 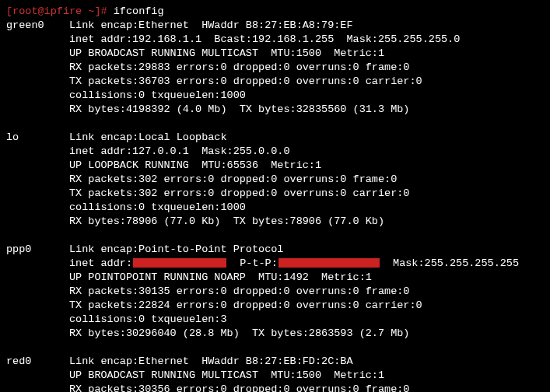 What do you see at coordinates (307, 180) in the screenshot?
I see `iface-detail: RX packets:302 errors:0 dropped:0 overru…` at bounding box center [307, 180].